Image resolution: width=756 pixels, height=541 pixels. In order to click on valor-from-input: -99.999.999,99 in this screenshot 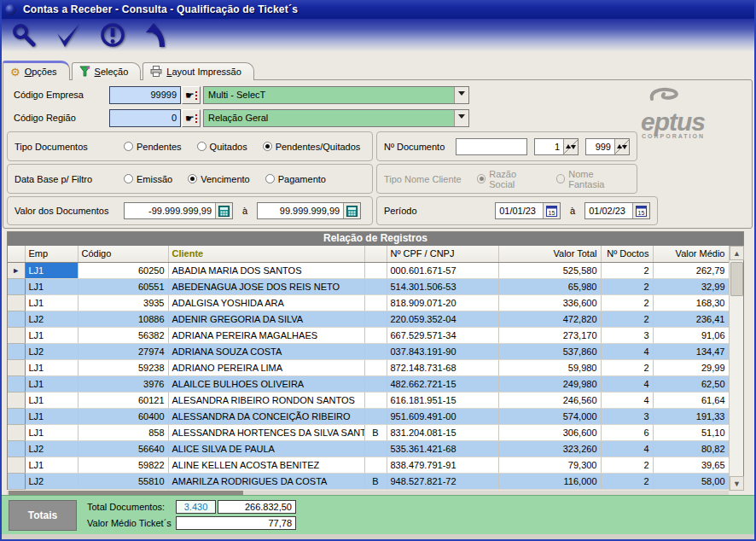, I will do `click(178, 211)`.